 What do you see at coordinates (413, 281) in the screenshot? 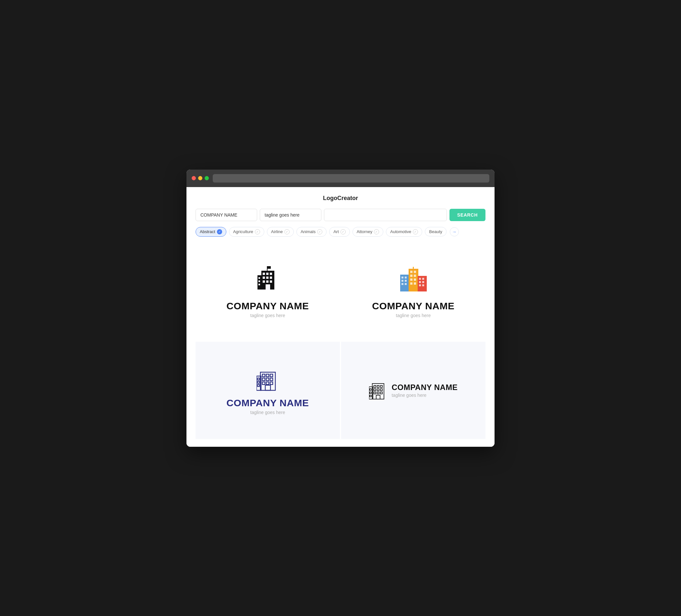
I see `building-color-icon` at bounding box center [413, 281].